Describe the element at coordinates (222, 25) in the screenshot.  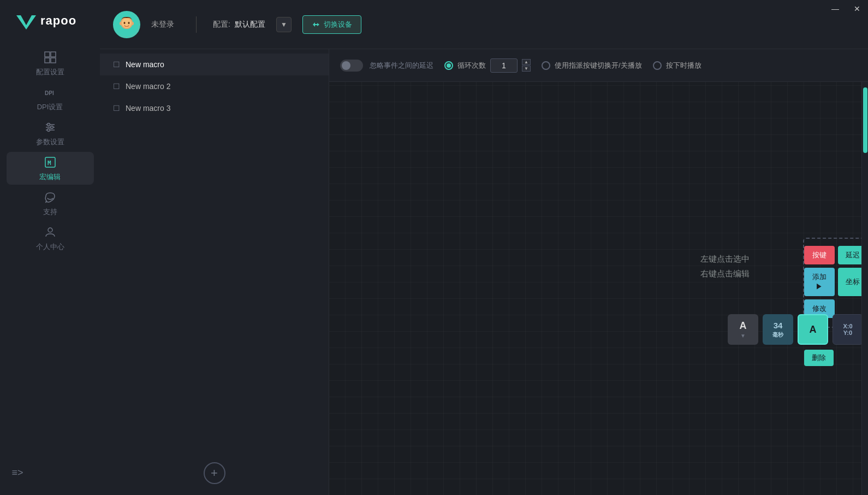
I see `config-label: 配置:` at that location.